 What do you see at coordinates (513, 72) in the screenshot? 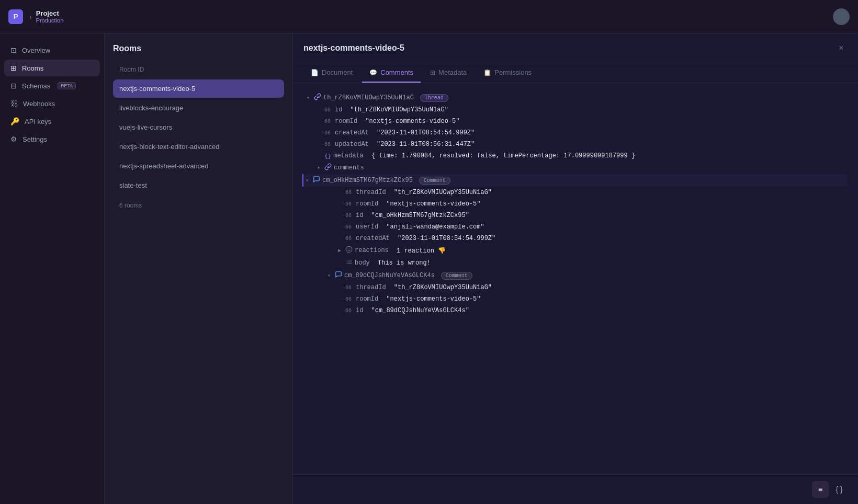
I see `tab-label: Permissions` at bounding box center [513, 72].